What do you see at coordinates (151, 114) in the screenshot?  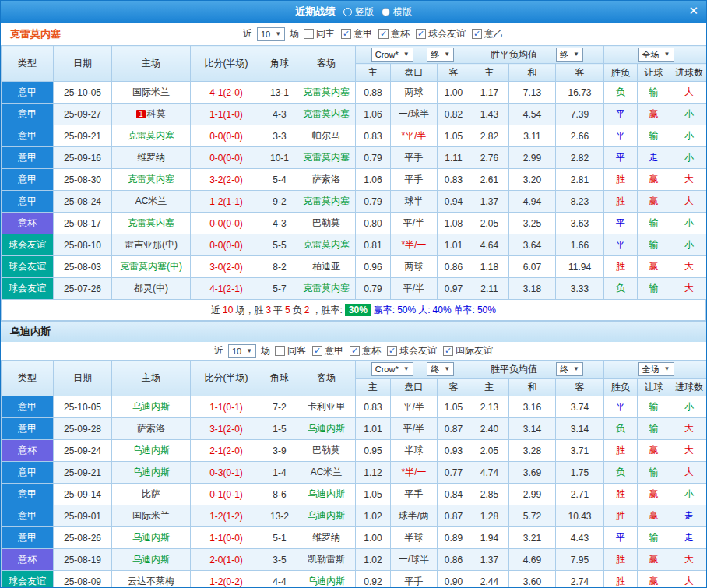 I see `home-team: 1科莫` at bounding box center [151, 114].